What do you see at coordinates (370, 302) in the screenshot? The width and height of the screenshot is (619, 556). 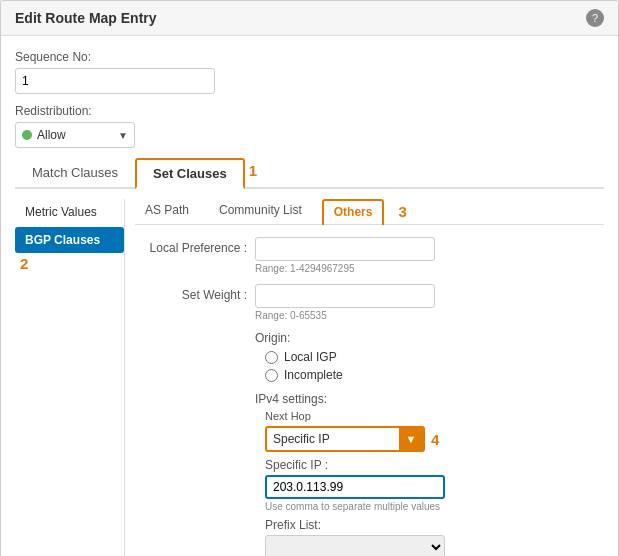 I see `set-weight-row: Set Weight : Range: 0-65535` at bounding box center [370, 302].